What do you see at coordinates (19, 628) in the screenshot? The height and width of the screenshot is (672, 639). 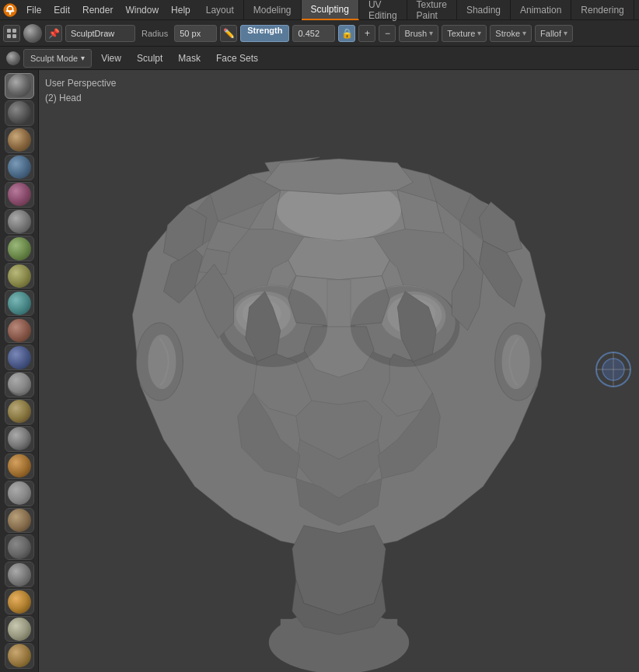 I see `tool-btn-nudge` at bounding box center [19, 628].